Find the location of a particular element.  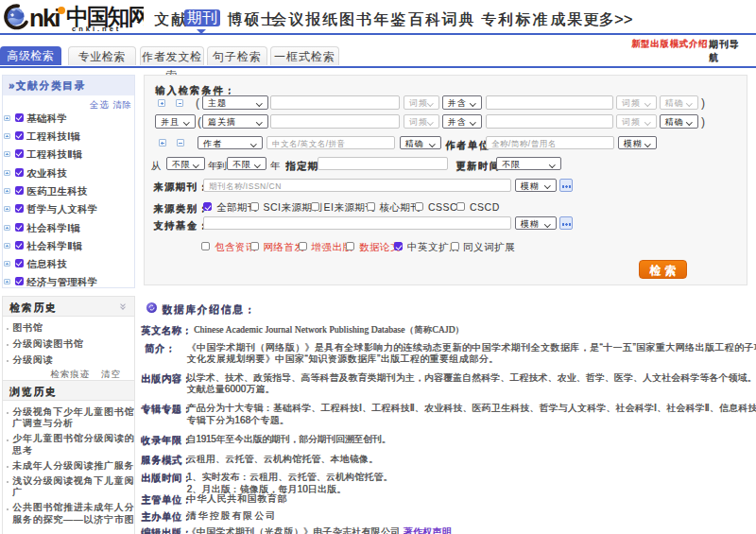

svg-text: nki is located at coordinates (44, 18).